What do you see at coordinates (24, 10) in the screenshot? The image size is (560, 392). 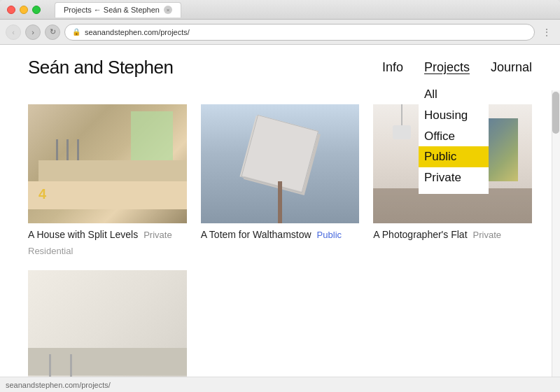 I see `minimize-button` at bounding box center [24, 10].